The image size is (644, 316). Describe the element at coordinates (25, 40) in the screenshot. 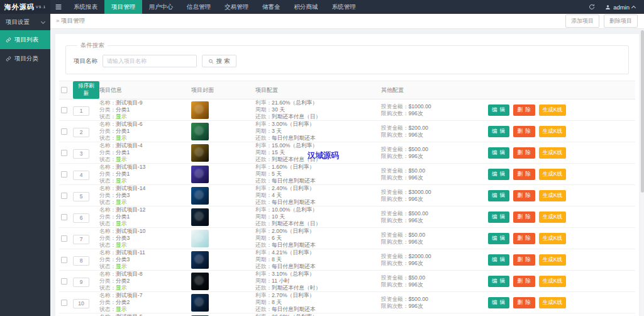

I see `sidebar-item-项目列表: 项目列表` at that location.